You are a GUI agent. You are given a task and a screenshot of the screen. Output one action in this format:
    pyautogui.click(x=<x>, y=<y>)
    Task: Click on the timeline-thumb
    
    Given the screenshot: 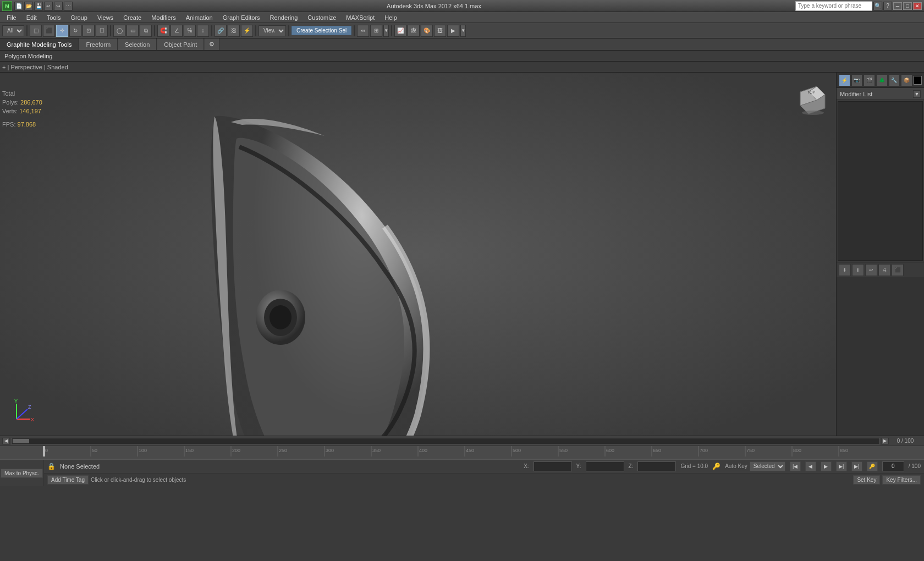 What is the action you would take?
    pyautogui.click(x=21, y=441)
    